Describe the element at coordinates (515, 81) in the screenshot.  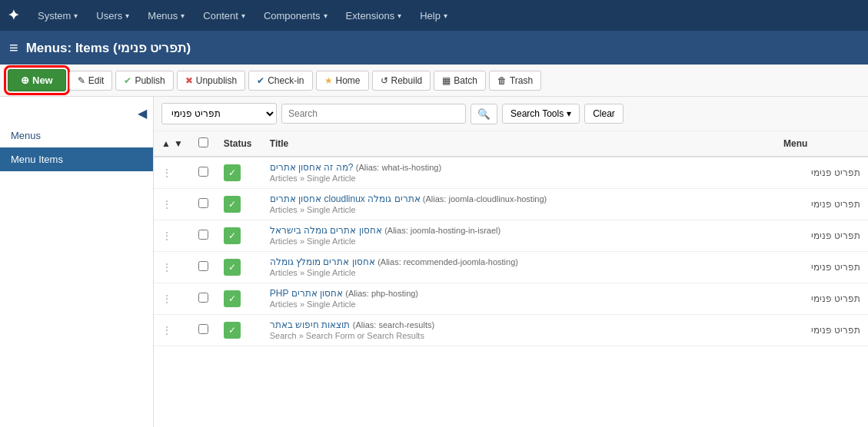
I see `trash-button: 🗑 Trash` at that location.